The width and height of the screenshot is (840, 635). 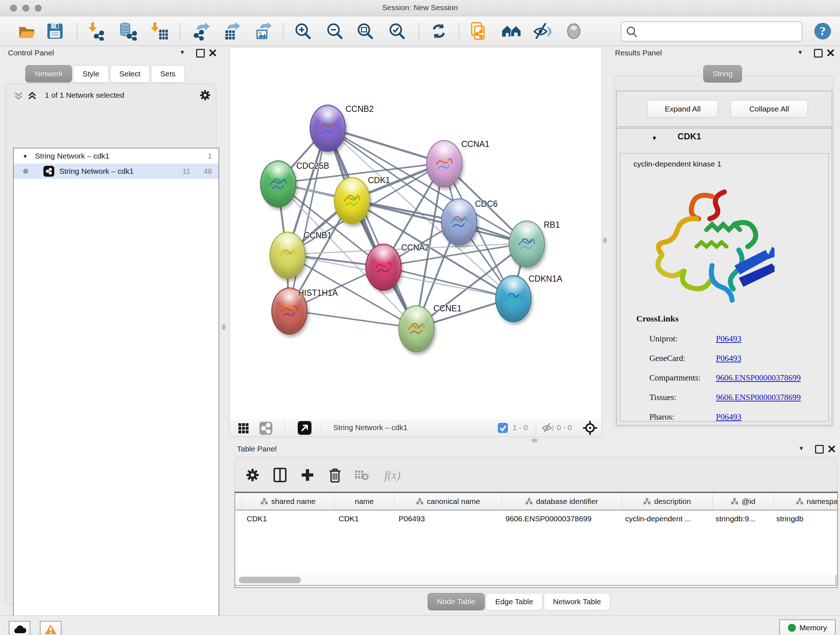 I want to click on search-input, so click(x=719, y=31).